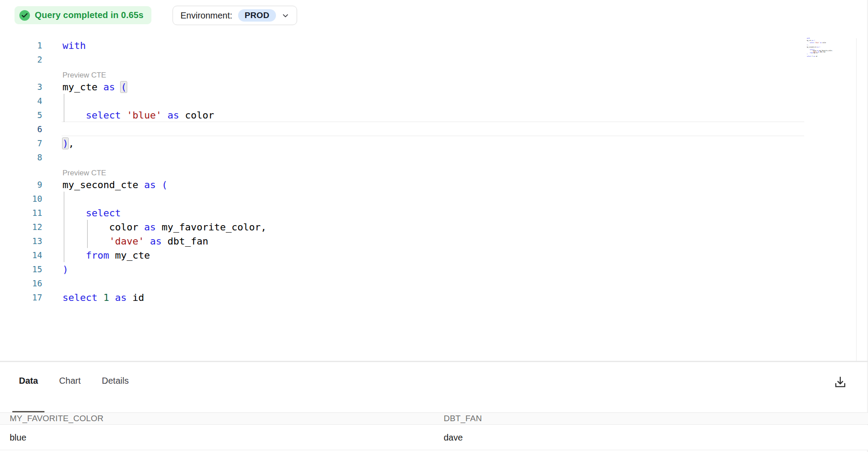 This screenshot has height=452, width=868. Describe the element at coordinates (89, 15) in the screenshot. I see `status-text: Query completed in 0.65s` at that location.